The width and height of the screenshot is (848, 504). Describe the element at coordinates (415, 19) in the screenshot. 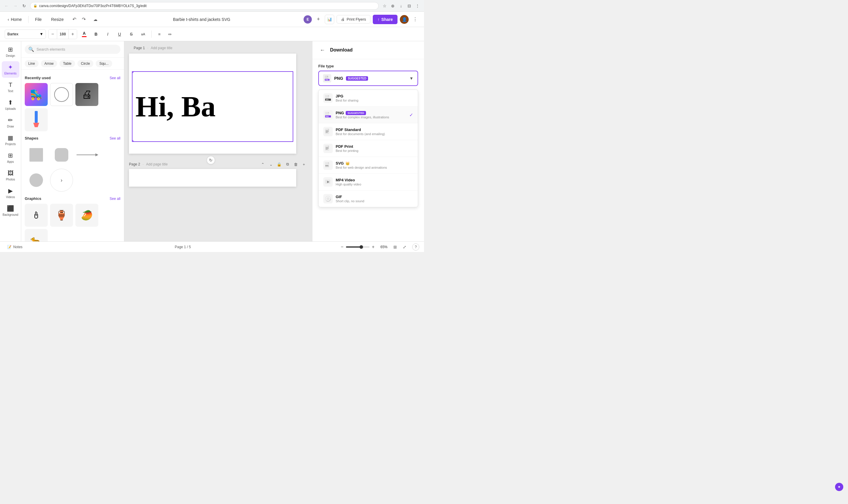

I see `header-more-button: ⋮` at that location.